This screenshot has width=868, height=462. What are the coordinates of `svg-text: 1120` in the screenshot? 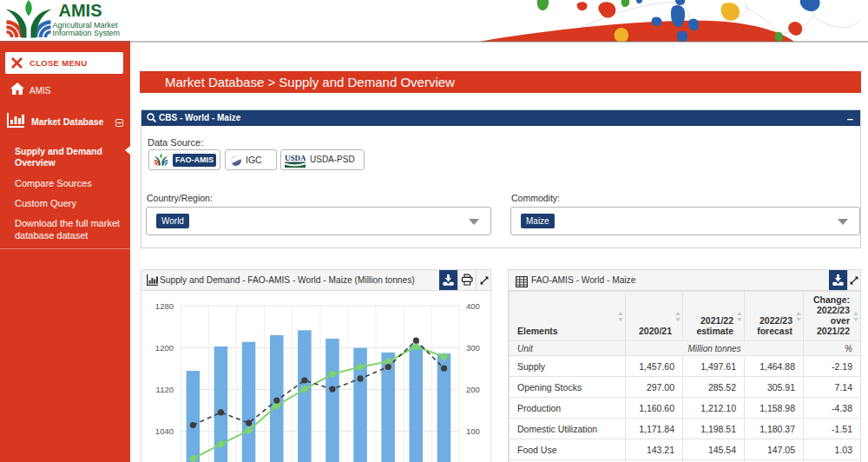 It's located at (165, 389).